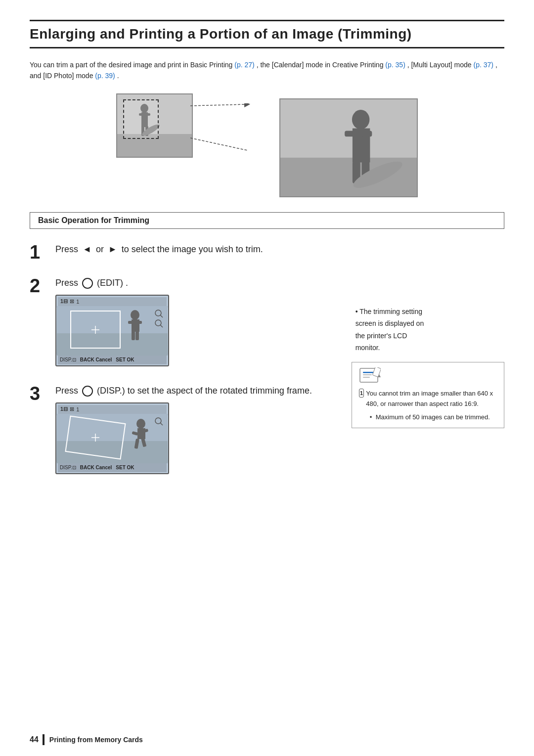 The height and width of the screenshot is (756, 534). What do you see at coordinates (433, 417) in the screenshot?
I see `note-item-2: • Maximum of 50 images can be trimmed.` at bounding box center [433, 417].